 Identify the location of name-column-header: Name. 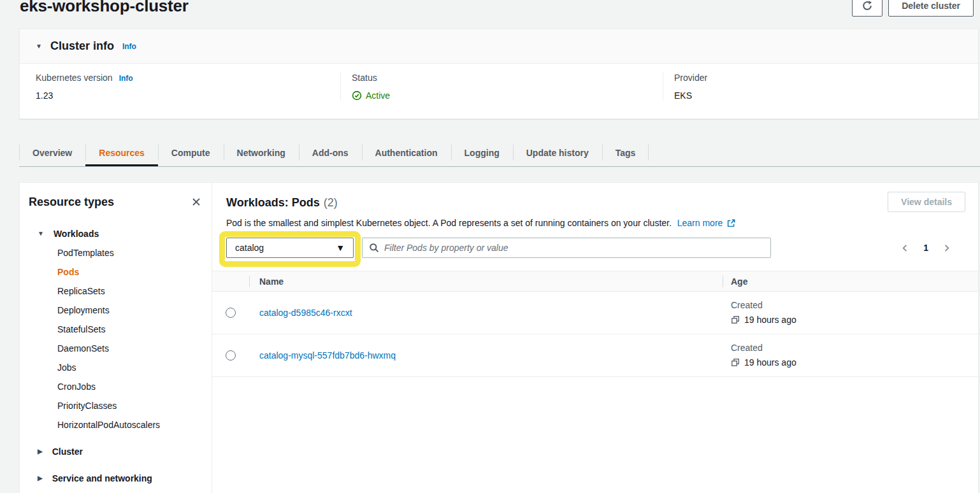
(486, 282).